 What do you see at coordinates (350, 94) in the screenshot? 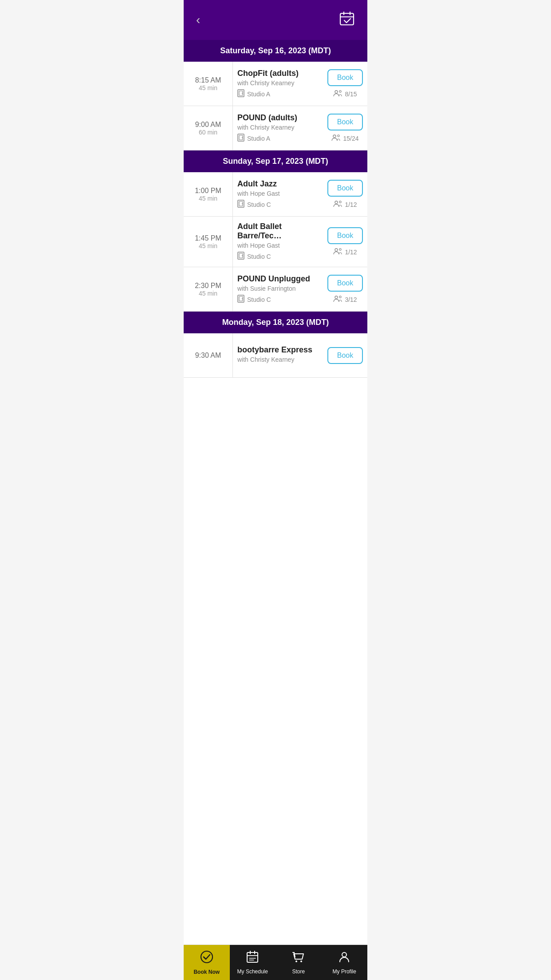
I see `capacity-value: 8/15` at bounding box center [350, 94].